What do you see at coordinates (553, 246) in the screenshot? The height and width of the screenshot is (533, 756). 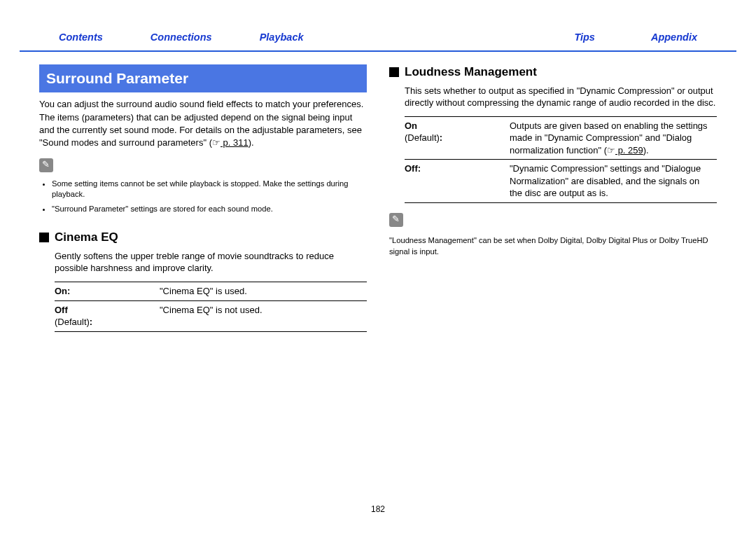 I see `note-text: "Loudness Management" can be set when Do…` at bounding box center [553, 246].